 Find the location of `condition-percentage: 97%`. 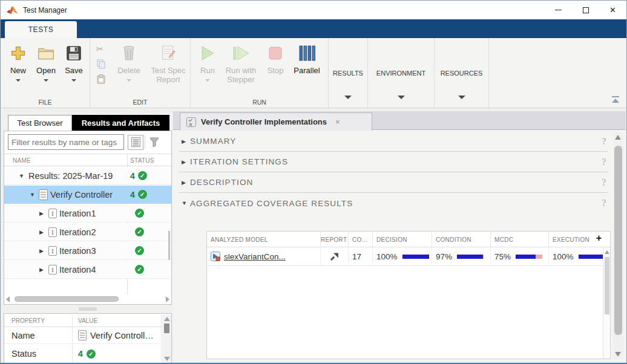

condition-percentage: 97% is located at coordinates (444, 256).